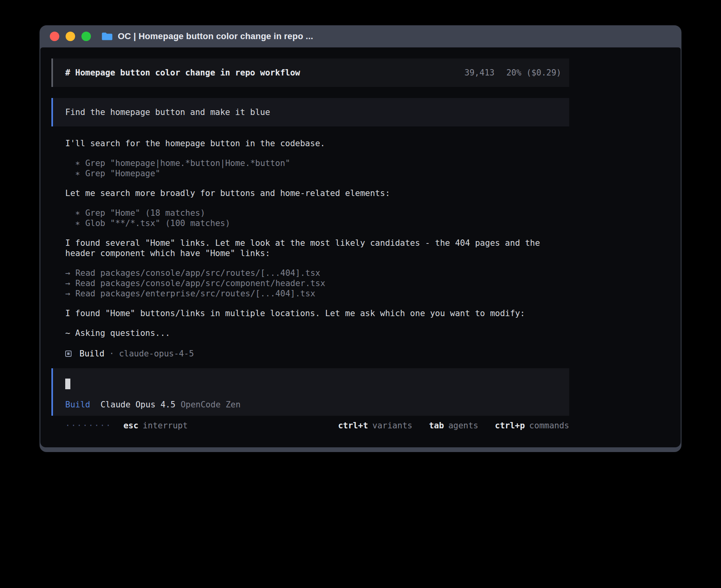  What do you see at coordinates (195, 294) in the screenshot?
I see `read-tool-text: Read packages/enterprise/src/routes/[...…` at bounding box center [195, 294].